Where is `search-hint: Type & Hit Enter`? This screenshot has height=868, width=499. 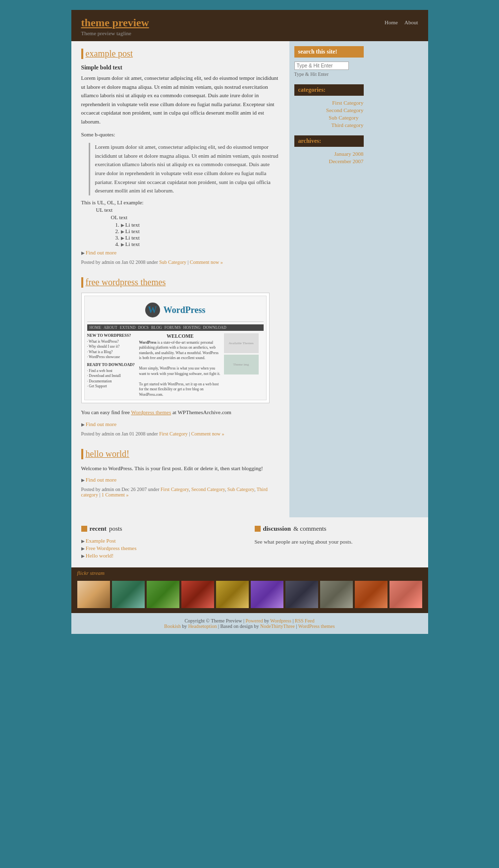 search-hint: Type & Hit Enter is located at coordinates (329, 74).